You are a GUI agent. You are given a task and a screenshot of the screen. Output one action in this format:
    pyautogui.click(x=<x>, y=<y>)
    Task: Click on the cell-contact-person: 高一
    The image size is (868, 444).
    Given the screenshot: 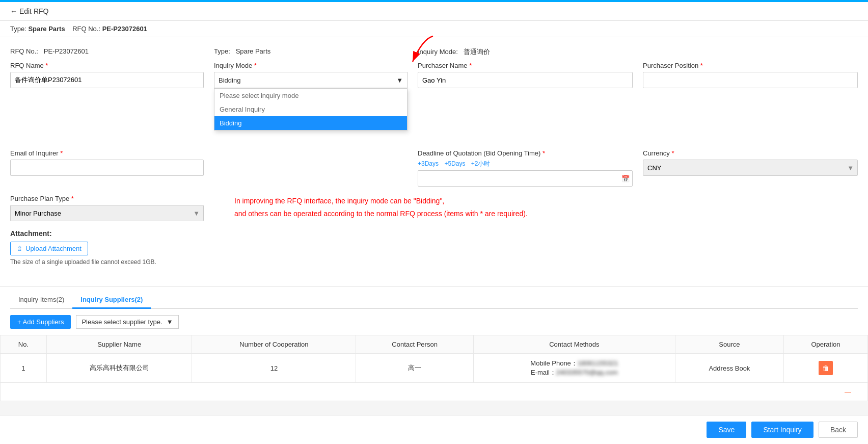 What is the action you would take?
    pyautogui.click(x=415, y=368)
    